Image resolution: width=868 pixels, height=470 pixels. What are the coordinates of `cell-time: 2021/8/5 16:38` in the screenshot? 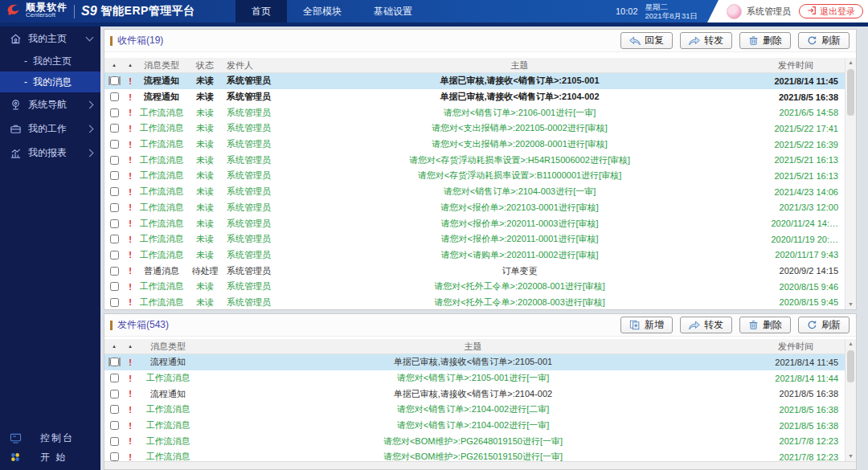 It's located at (796, 426).